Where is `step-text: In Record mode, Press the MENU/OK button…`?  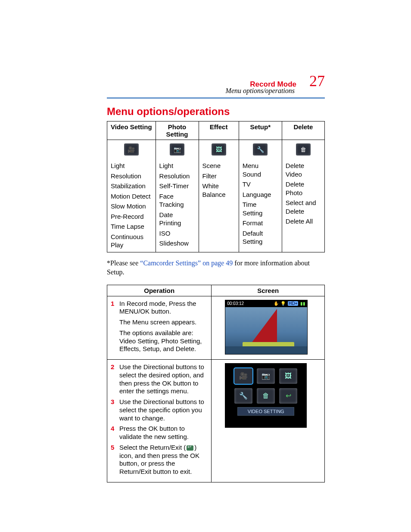
step-text: In Record mode, Press the MENU/OK button… is located at coordinates (164, 308).